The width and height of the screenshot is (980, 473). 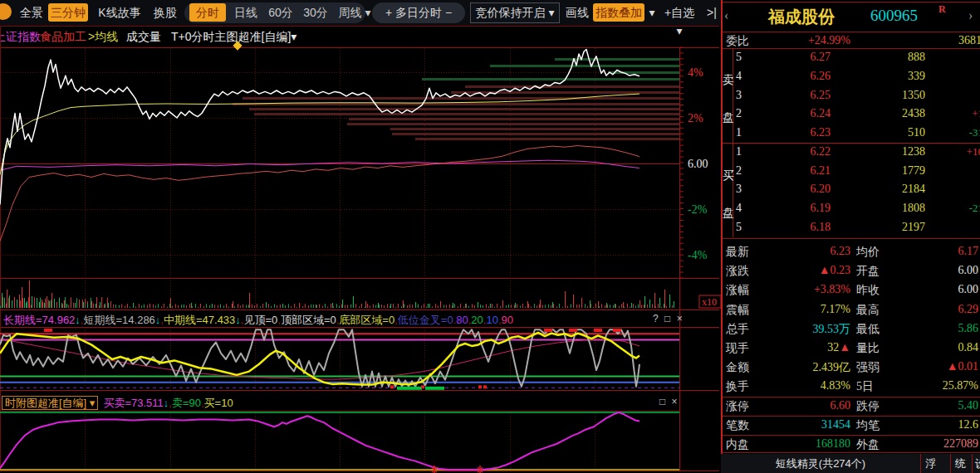 I want to click on volume-profile-green, so click(x=585, y=66).